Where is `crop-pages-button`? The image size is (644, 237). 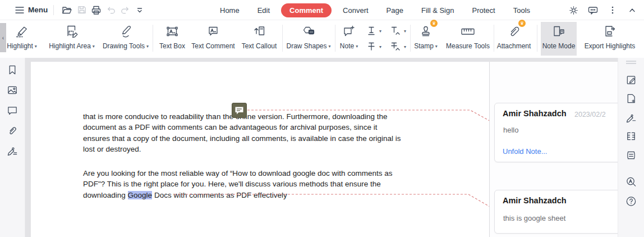
crop-pages-button is located at coordinates (632, 155).